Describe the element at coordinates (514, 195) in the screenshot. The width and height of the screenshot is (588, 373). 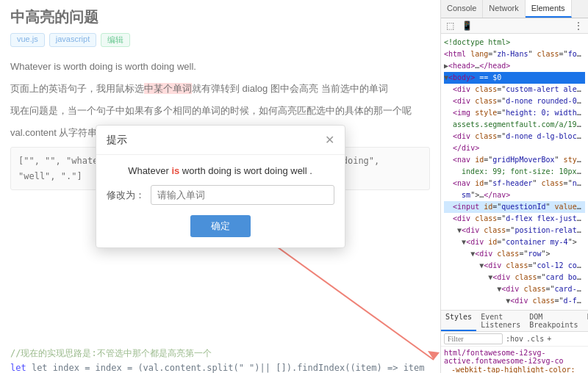
I see `dom-line-nav-close: sm">…</nav>` at that location.